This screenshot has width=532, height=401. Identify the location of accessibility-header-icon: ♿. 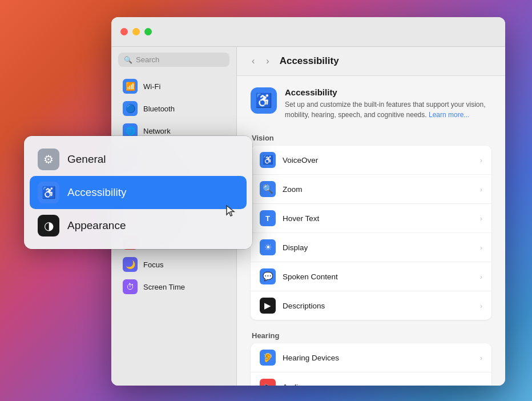
(264, 101).